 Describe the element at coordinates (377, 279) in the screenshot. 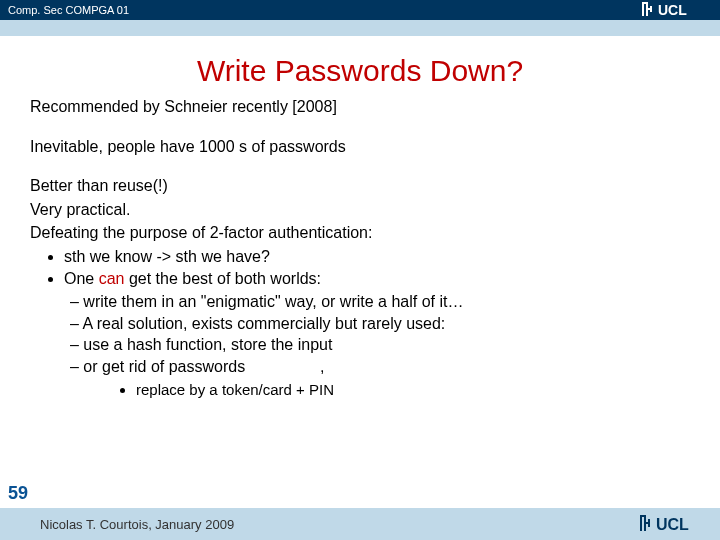

I see `bullet-one-can: One can get the best of both worlds:` at that location.